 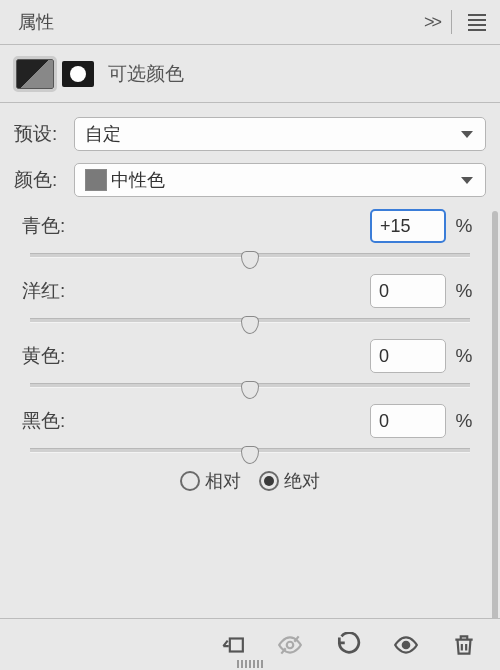 I want to click on adjustment-title: 可选颜色, so click(x=146, y=74).